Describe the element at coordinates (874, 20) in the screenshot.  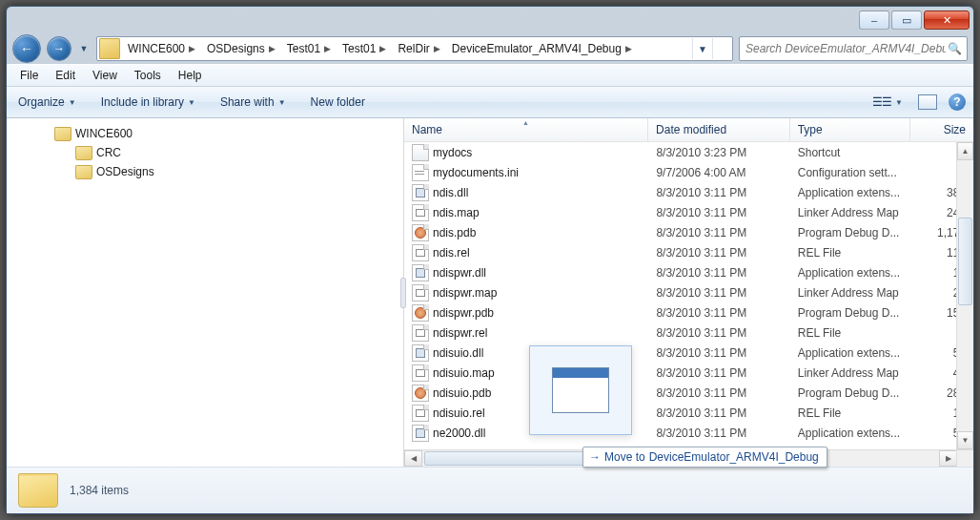
I see `minimize-button: –` at that location.